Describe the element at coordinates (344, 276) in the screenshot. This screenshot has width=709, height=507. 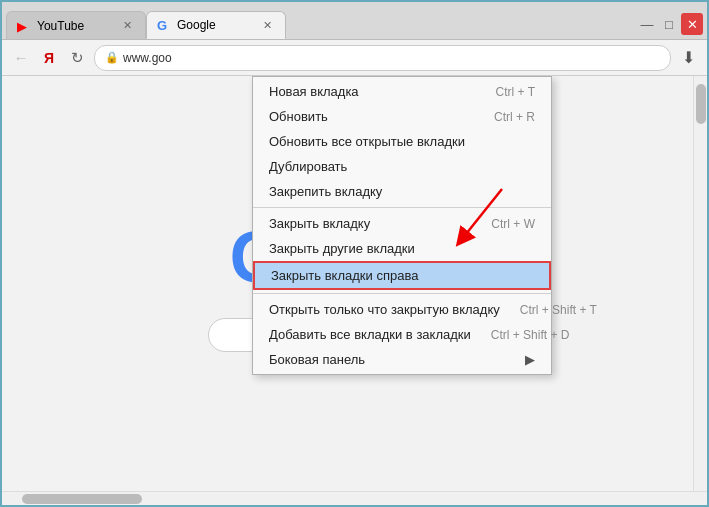
I see `menu-label-close-right: Закрыть вкладки справа` at that location.